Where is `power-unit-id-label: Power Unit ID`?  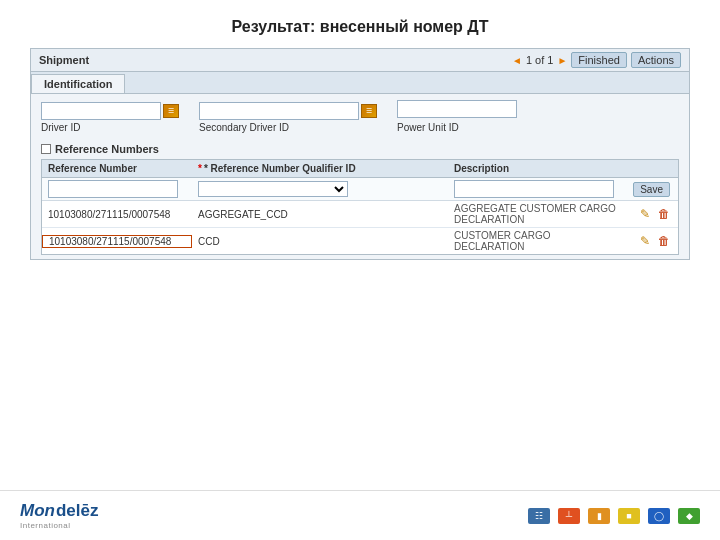 power-unit-id-label: Power Unit ID is located at coordinates (457, 128).